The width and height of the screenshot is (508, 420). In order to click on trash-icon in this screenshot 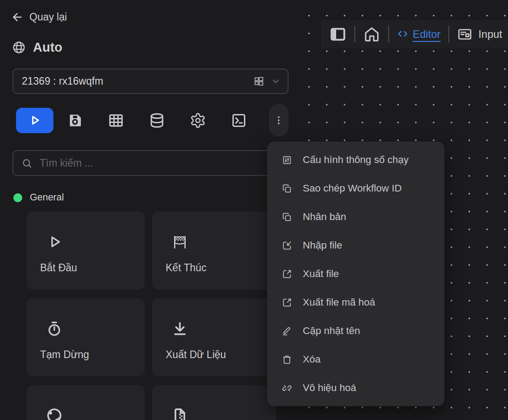, I will do `click(287, 360)`.